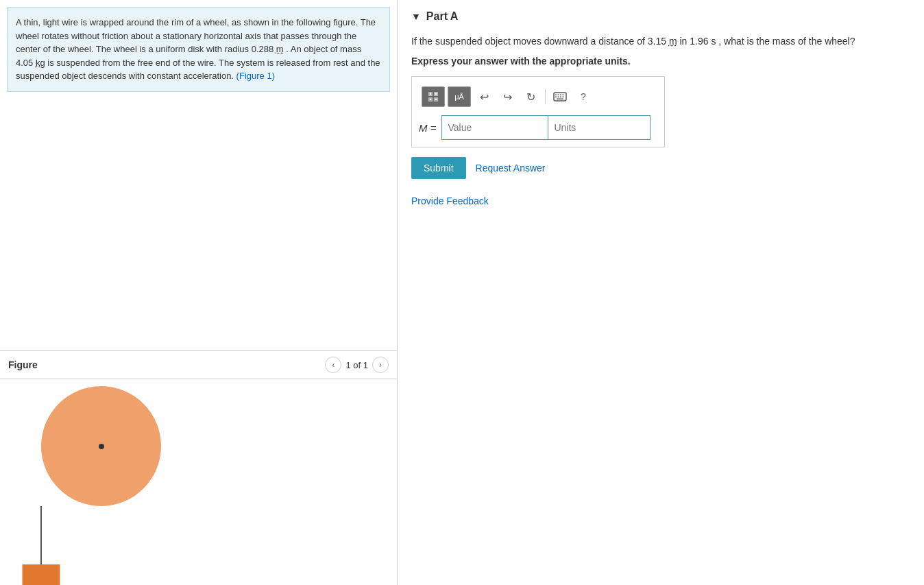  I want to click on value-input, so click(495, 128).